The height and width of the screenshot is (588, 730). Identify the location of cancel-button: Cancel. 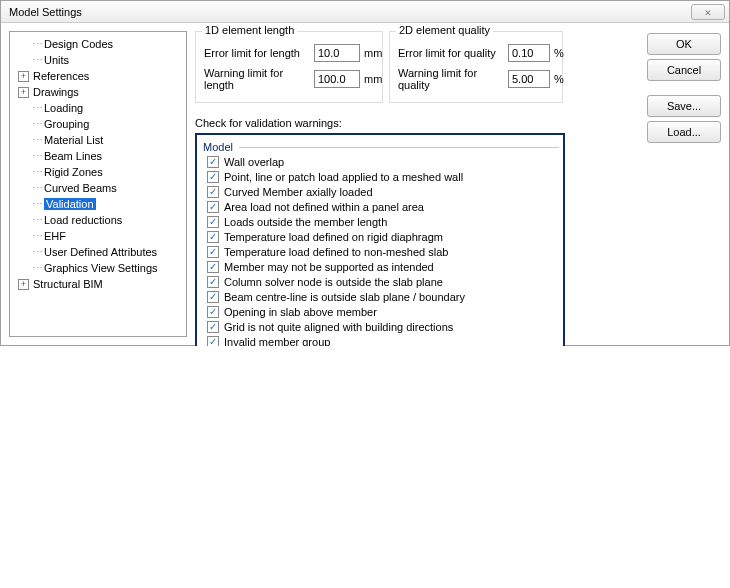
(684, 70).